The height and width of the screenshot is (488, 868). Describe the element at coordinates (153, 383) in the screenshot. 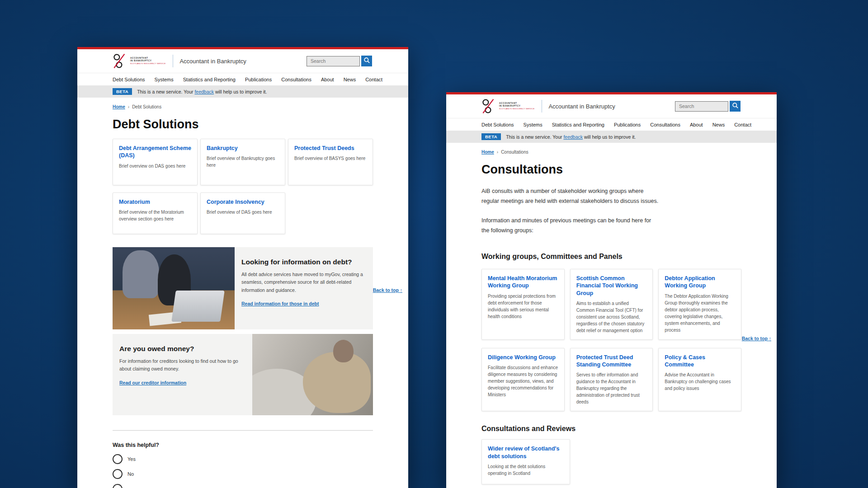

I see `read-creditor-info-link: Read our creditor information` at that location.